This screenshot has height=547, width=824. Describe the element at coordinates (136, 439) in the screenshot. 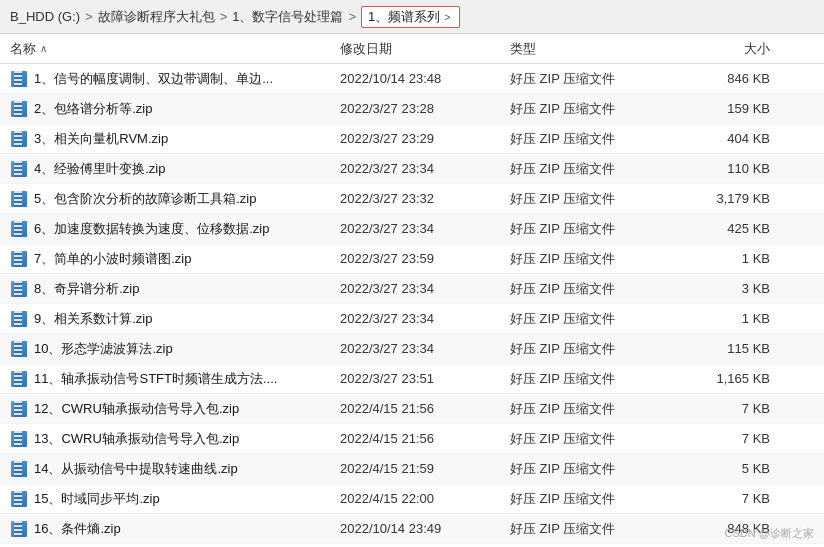

I see `file-name-text: 13、CWRU轴承振动信号导入包.zip` at that location.